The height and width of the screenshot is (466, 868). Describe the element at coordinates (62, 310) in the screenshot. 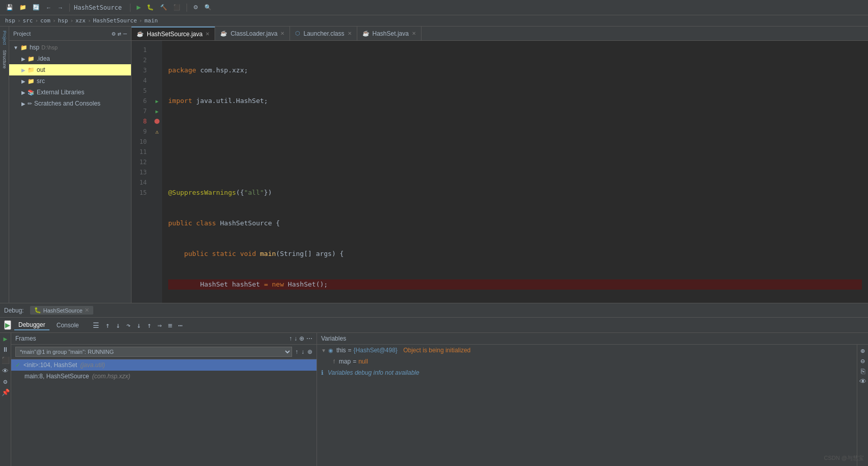

I see `debug-session-tab: 🐛 HashSetSource ✕` at that location.